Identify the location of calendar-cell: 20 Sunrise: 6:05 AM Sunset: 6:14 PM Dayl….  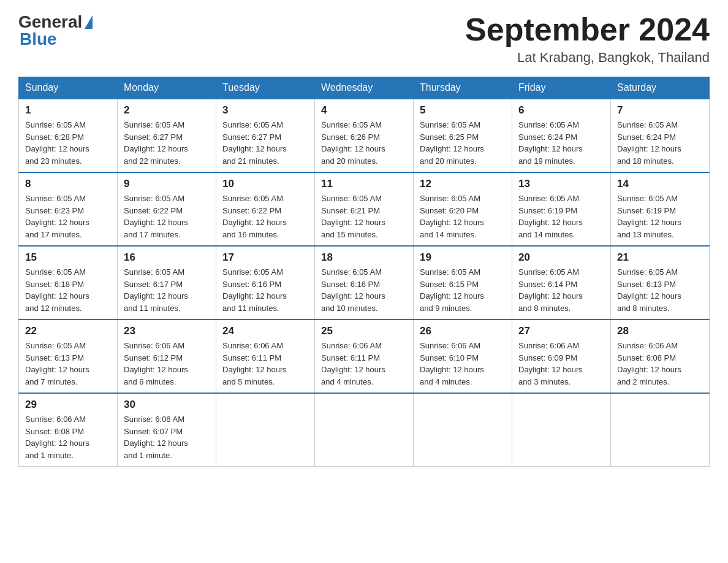
(561, 283).